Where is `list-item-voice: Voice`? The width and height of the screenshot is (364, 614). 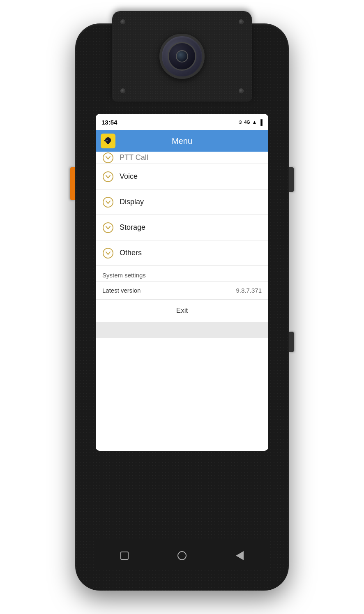 list-item-voice: Voice is located at coordinates (182, 177).